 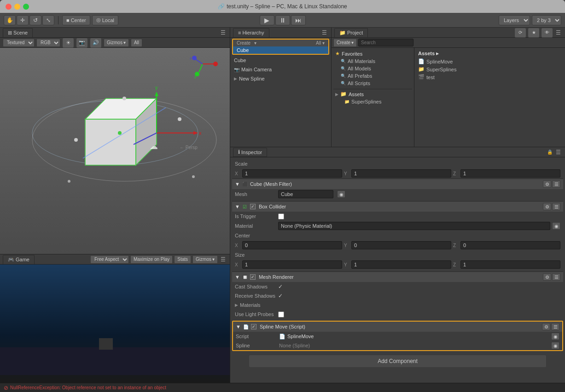 What do you see at coordinates (356, 94) in the screenshot?
I see `assets-tree-label: Assets` at bounding box center [356, 94].